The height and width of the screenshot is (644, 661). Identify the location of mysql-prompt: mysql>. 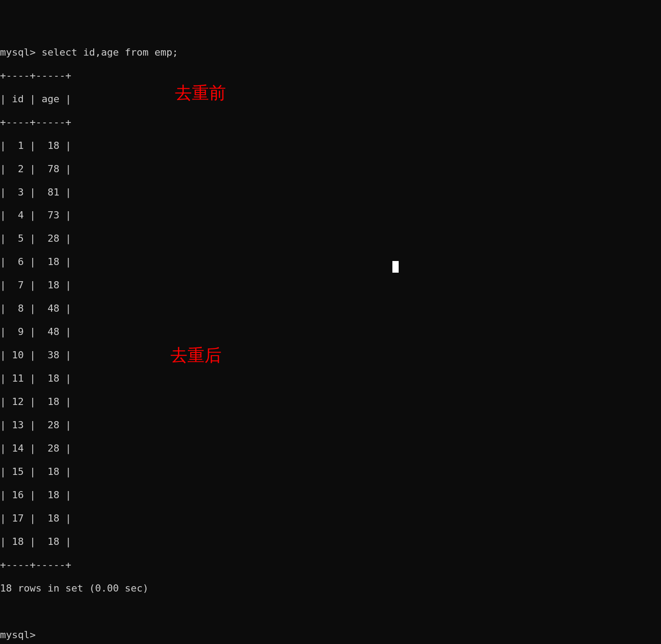
(18, 52).